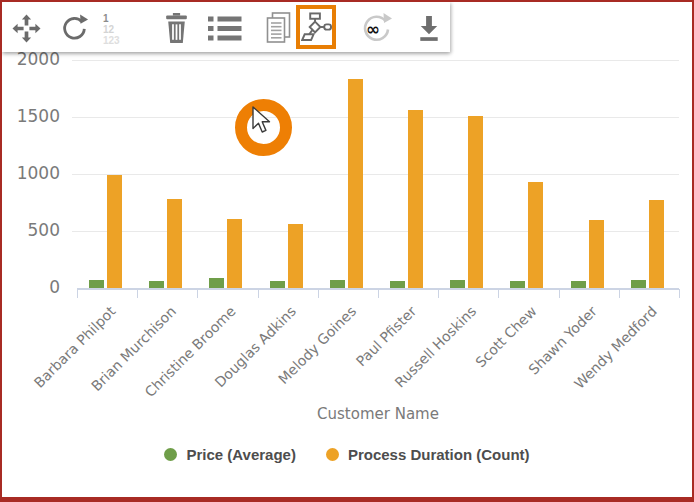 This screenshot has width=694, height=502. I want to click on legend-label-process-duration: Process Duration (Count), so click(439, 454).